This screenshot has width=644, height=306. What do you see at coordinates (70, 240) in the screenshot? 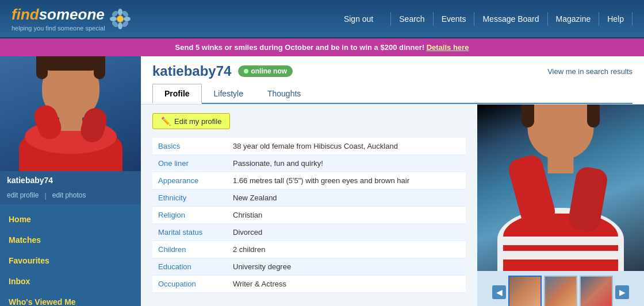
I see `sidebar-item-matches: Matches` at bounding box center [70, 240].